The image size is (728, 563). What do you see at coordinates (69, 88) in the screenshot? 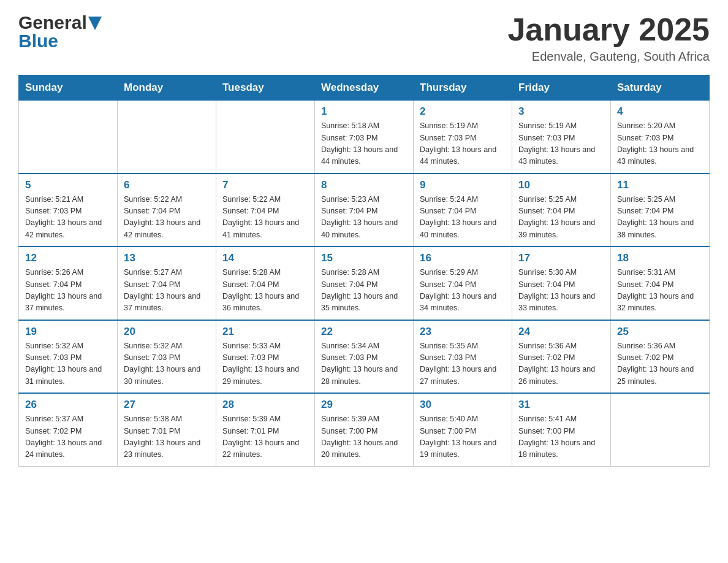
I see `day-of-week-header: Sunday` at bounding box center [69, 88].